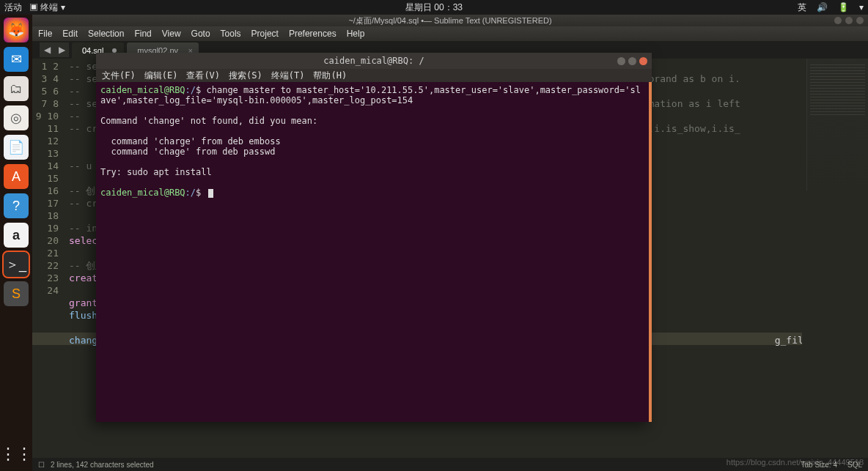 The image size is (868, 471). Describe the element at coordinates (203, 76) in the screenshot. I see `tmenu-view: 查看(V)` at that location.